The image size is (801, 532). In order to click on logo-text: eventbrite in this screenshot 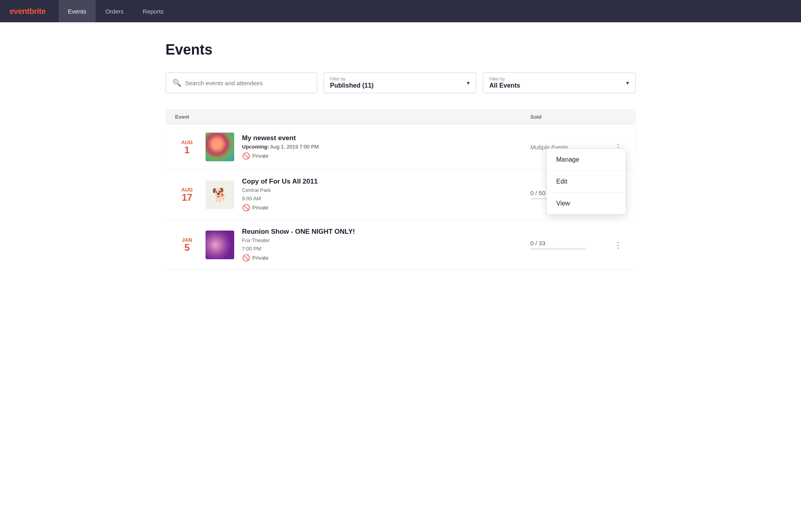, I will do `click(28, 11)`.